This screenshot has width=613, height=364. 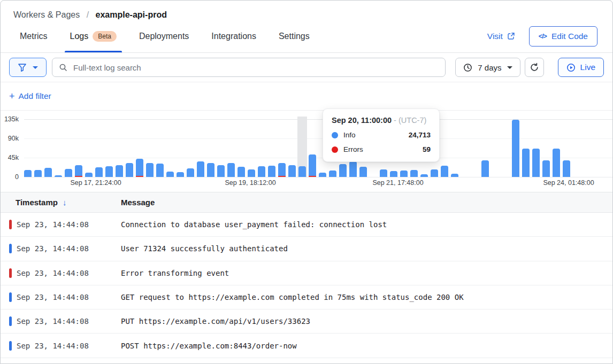 I want to click on tab-label: Integrations, so click(x=234, y=36).